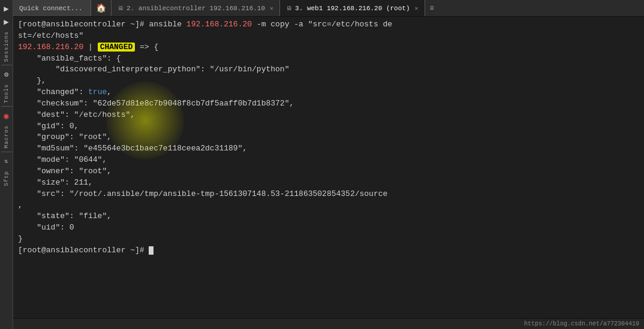 The image size is (644, 329). What do you see at coordinates (329, 36) in the screenshot?
I see `terminal-line-cmd2: st=/etc/hosts"` at bounding box center [329, 36].